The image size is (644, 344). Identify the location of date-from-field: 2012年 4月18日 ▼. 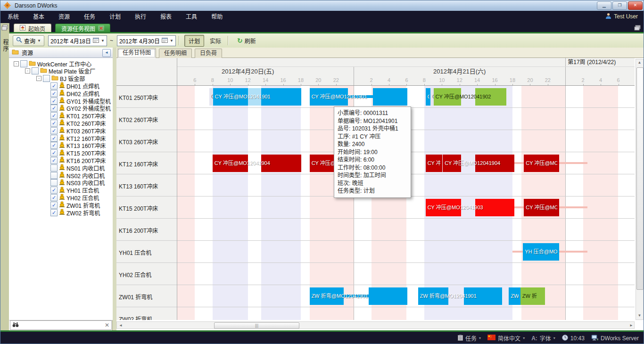
(77, 41).